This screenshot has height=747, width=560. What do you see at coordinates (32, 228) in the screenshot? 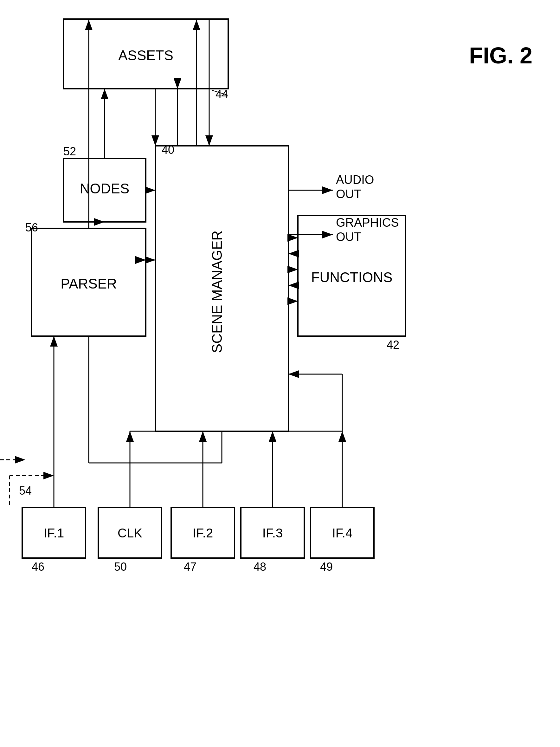
I see `parser-ref: 56` at bounding box center [32, 228].